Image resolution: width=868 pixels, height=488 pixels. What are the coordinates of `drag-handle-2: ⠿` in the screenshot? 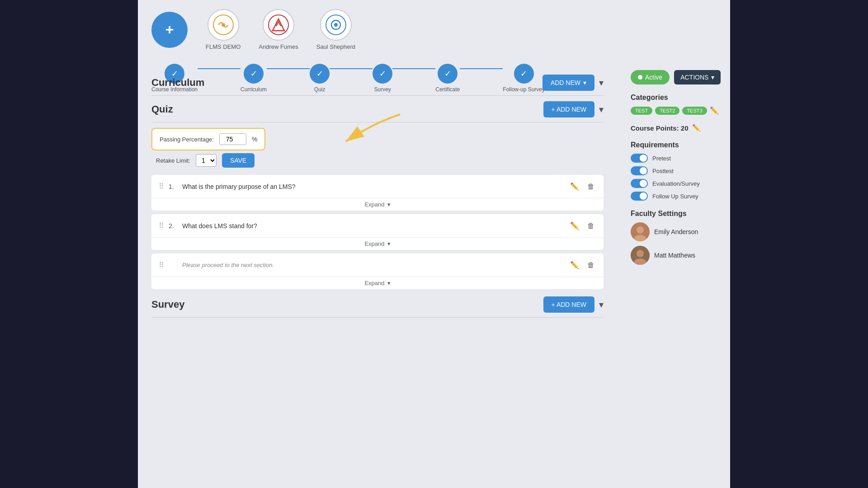 It's located at (161, 226).